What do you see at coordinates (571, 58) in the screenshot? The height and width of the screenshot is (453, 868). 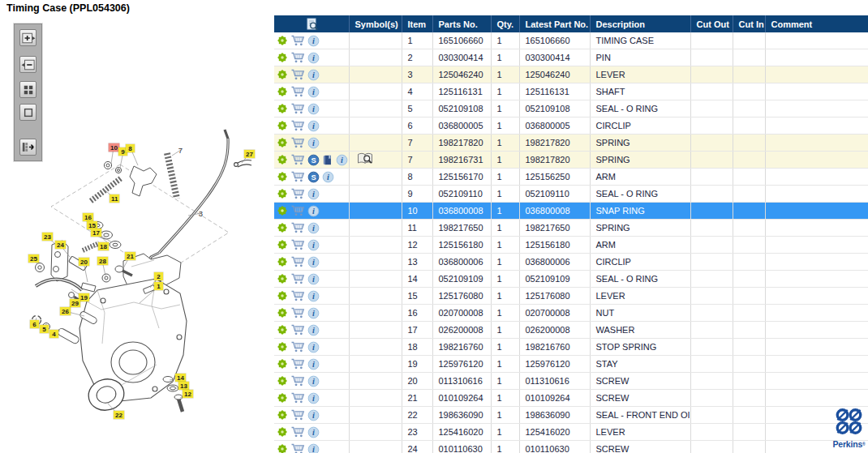 I see `table-row-item-2: i20303004141030300414PIN` at bounding box center [571, 58].